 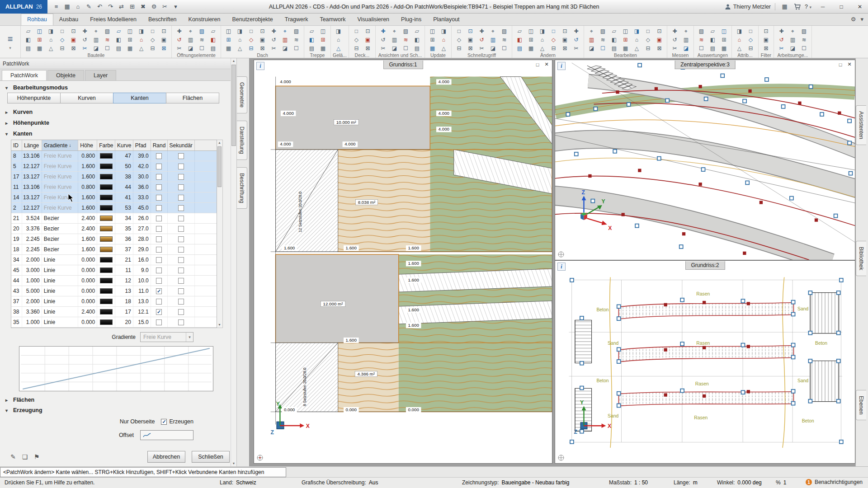 What do you see at coordinates (220, 167) in the screenshot?
I see `scrollbar-thumb` at bounding box center [220, 167].